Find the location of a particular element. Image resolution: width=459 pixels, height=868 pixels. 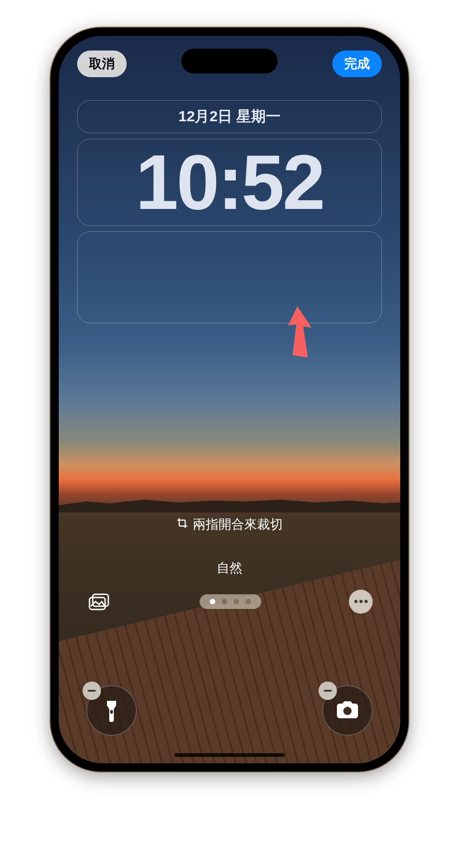

flashlight-icon is located at coordinates (112, 710).